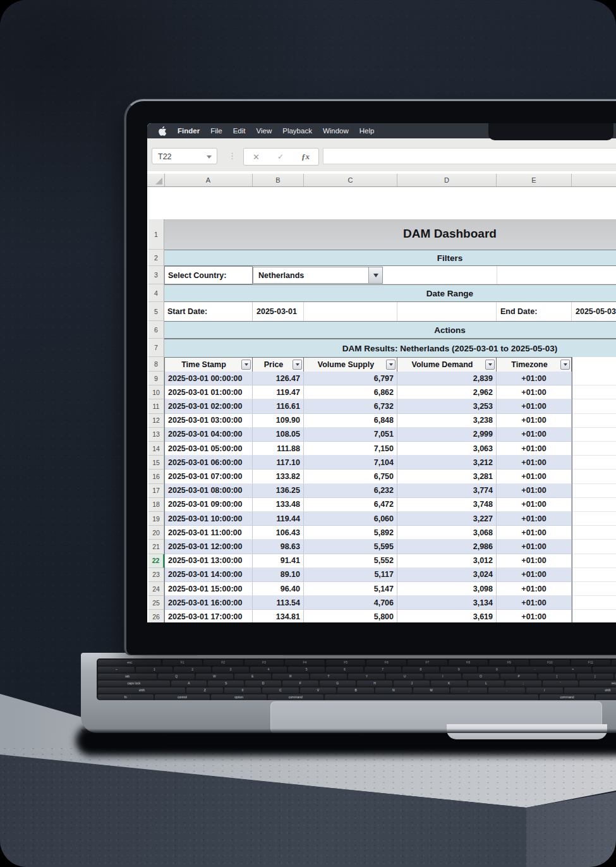 This screenshot has height=867, width=616. I want to click on menu-item-playback: Playback, so click(297, 131).